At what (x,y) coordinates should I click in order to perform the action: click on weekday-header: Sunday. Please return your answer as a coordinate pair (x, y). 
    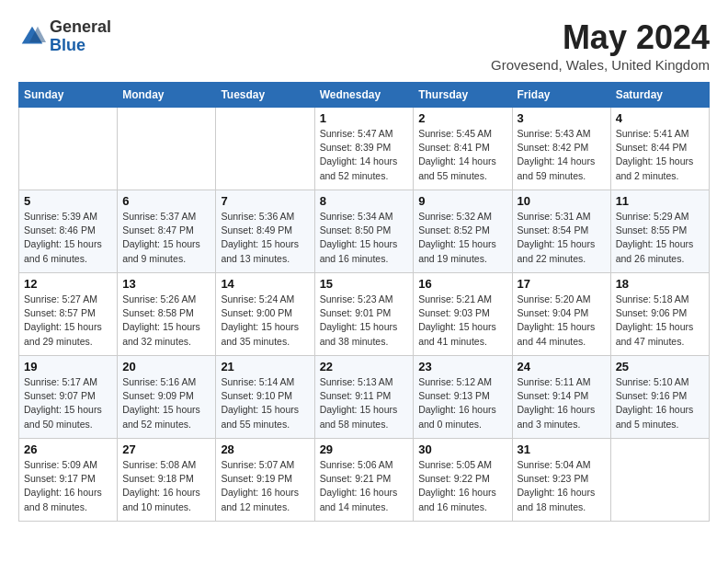
    Looking at the image, I should click on (68, 96).